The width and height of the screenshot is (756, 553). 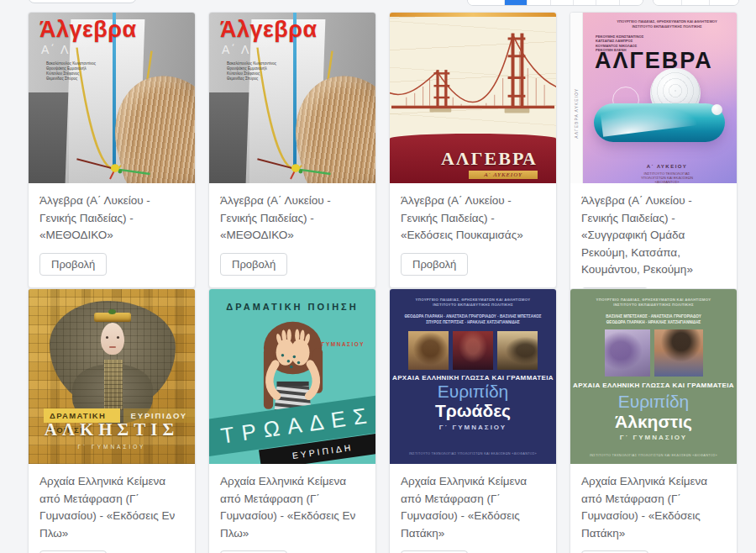 I want to click on crown-graphic, so click(x=113, y=318).